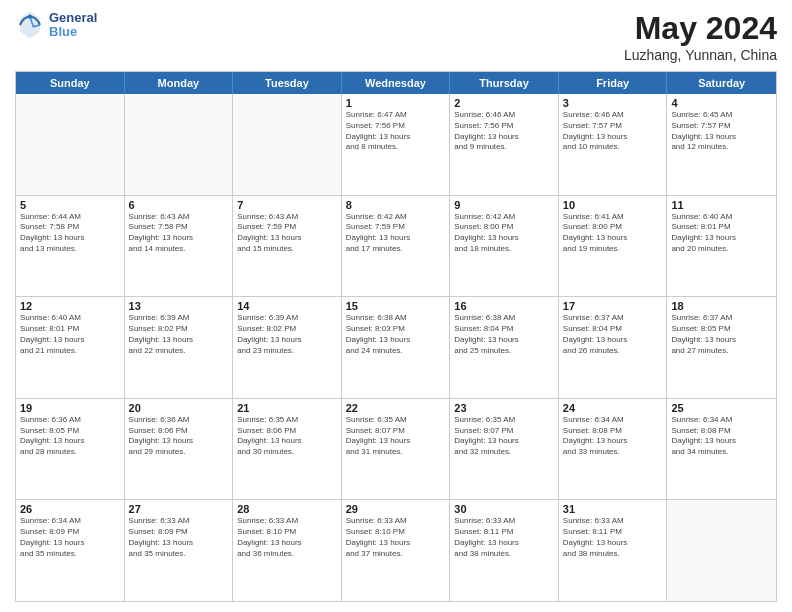  Describe the element at coordinates (504, 509) in the screenshot. I see `day-number: 30` at that location.